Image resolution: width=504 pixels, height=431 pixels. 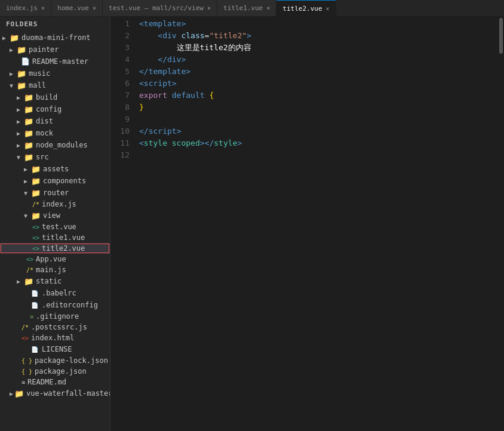 What do you see at coordinates (55, 193) in the screenshot?
I see `tree-item-router: ▼ 📁 router` at bounding box center [55, 193].